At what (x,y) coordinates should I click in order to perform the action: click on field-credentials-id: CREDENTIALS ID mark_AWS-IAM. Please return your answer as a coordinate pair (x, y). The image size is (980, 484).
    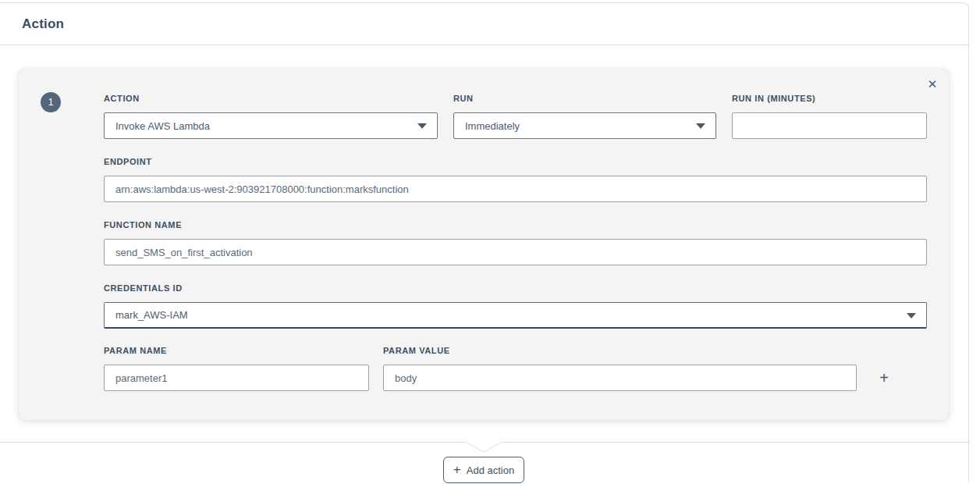
    Looking at the image, I should click on (515, 306).